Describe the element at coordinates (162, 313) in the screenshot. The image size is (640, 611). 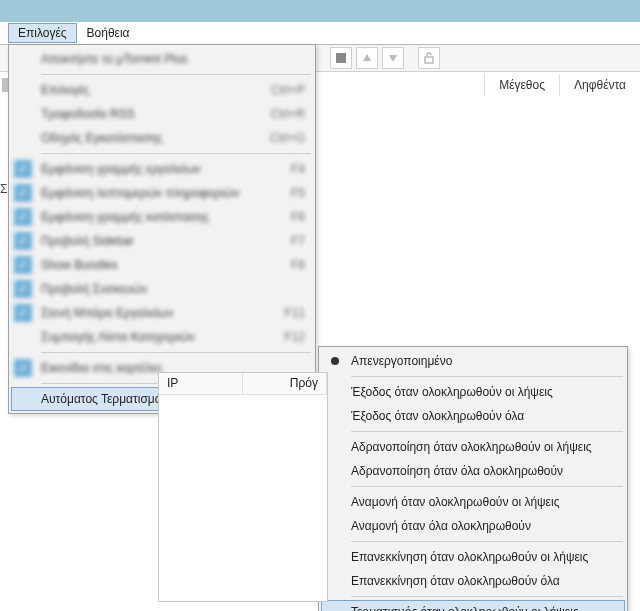
I see `menu-item-label: Στενή Μπάρα Εργαλείων` at that location.